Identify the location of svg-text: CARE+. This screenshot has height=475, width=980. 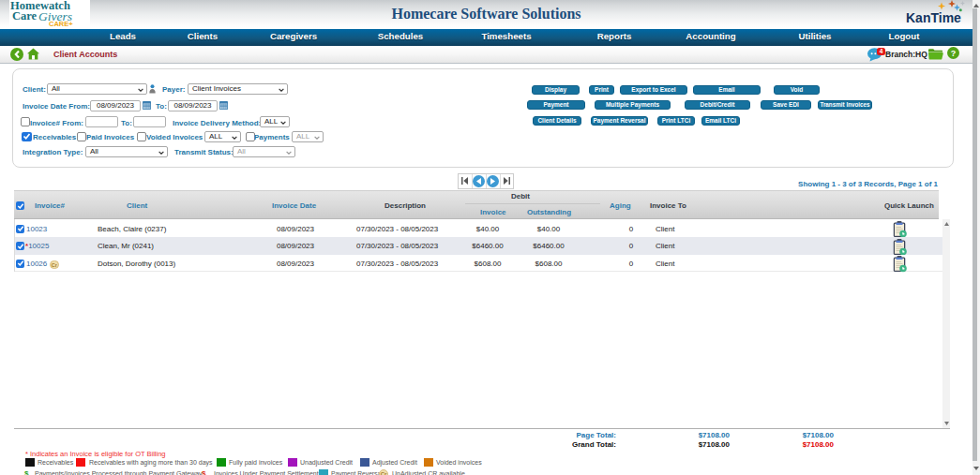
(61, 24).